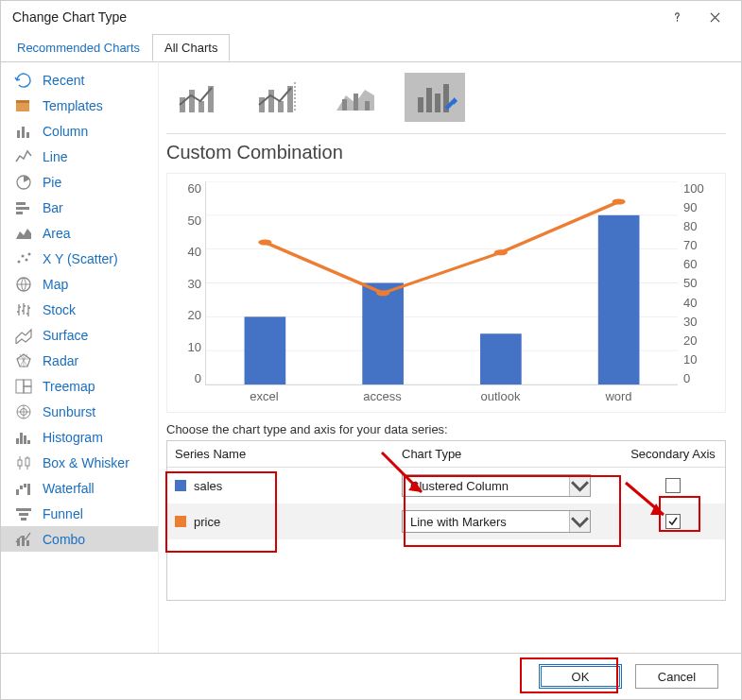  Describe the element at coordinates (79, 487) in the screenshot. I see `sidebar-item-waterfall: Waterfall` at that location.